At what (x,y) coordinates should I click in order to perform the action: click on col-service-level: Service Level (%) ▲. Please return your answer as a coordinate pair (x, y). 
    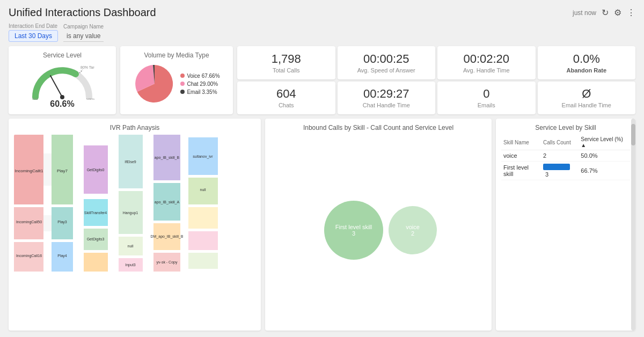
    Looking at the image, I should click on (604, 143).